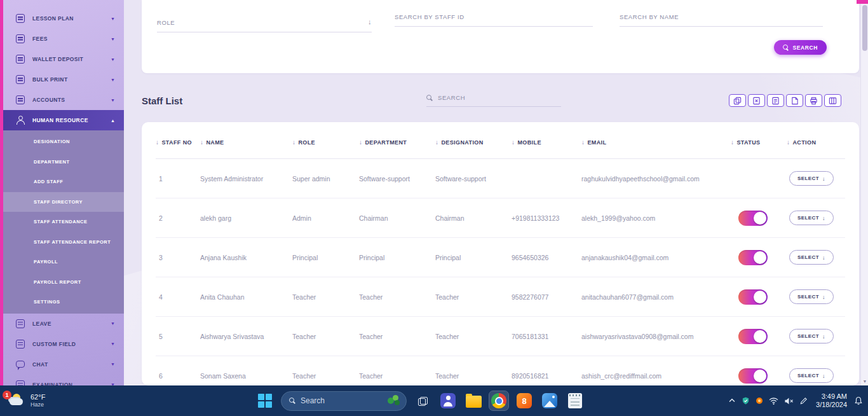 This screenshot has height=416, width=868. Describe the element at coordinates (524, 401) in the screenshot. I see `orange-app-button: 8` at that location.